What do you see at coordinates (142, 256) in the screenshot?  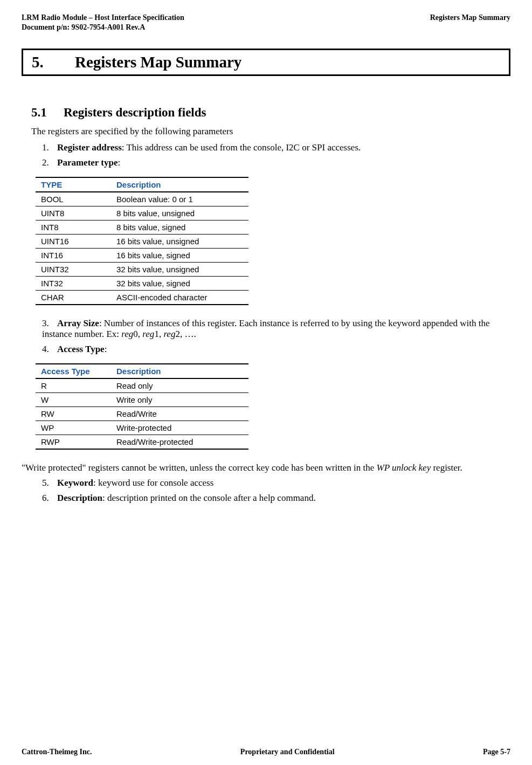 I see `table-row: INT1616 bits value, signed` at bounding box center [142, 256].